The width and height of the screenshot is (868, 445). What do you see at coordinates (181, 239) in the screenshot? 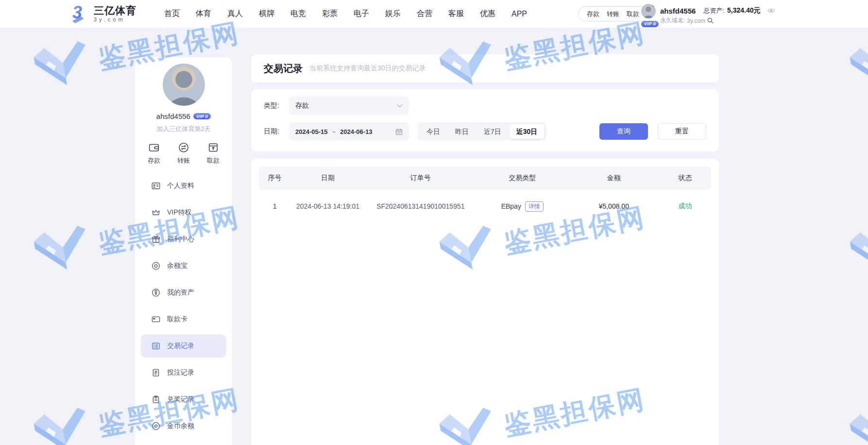
I see `sidebar-item-label: 福利中心` at bounding box center [181, 239].